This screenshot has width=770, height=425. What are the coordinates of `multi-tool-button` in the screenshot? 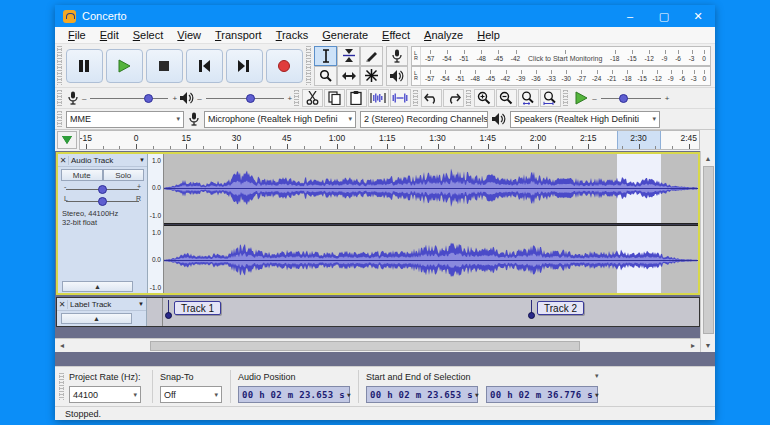 It's located at (372, 76).